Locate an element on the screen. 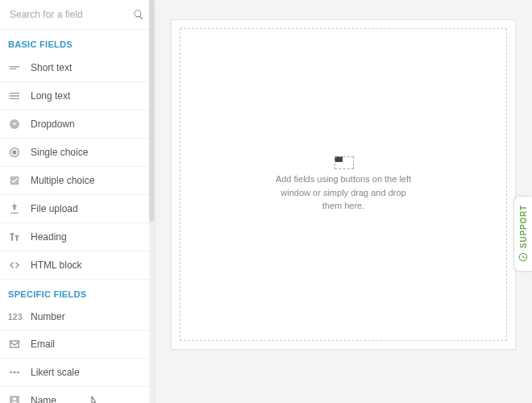 The height and width of the screenshot is (403, 532). search-input is located at coordinates (71, 15).